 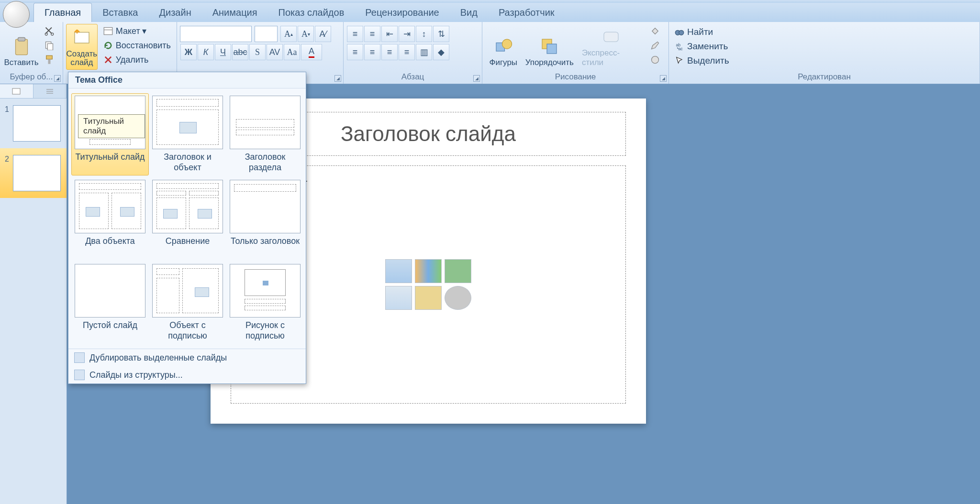 I want to click on layout-content-caption: Объект с подписью, so click(x=188, y=303).